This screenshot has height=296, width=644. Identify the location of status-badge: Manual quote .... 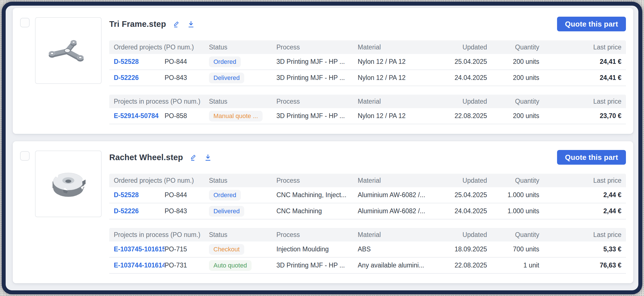
(236, 116).